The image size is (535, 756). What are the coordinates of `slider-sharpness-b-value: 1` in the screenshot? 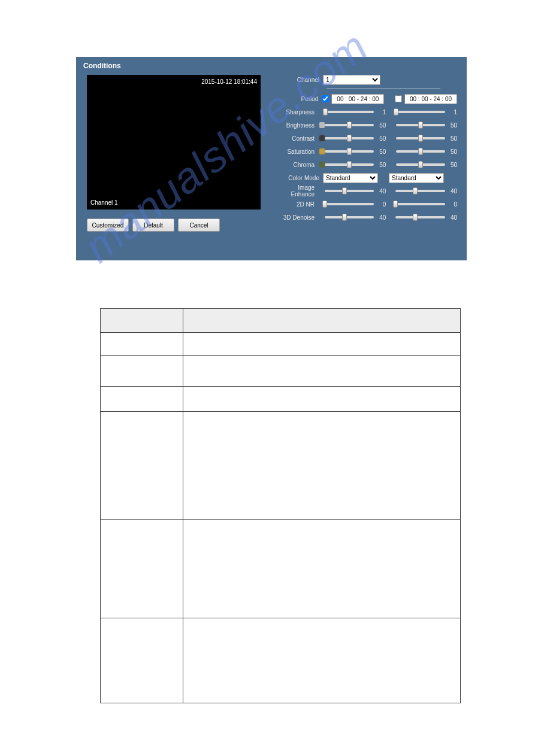 It's located at (452, 113).